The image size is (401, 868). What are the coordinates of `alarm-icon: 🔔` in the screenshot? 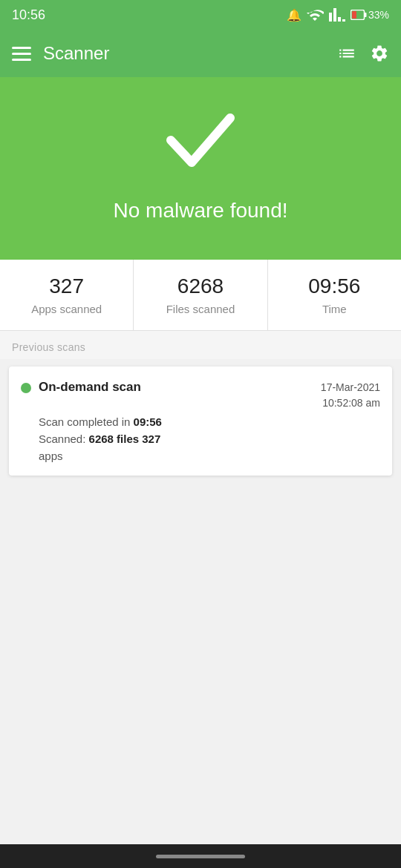 It's located at (294, 15).